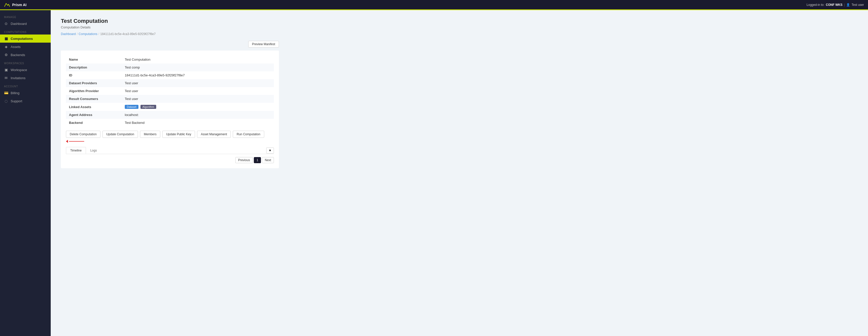 This screenshot has width=868, height=336. What do you see at coordinates (26, 85) in the screenshot?
I see `sidebar-section-account: ACCOUNT` at bounding box center [26, 85].